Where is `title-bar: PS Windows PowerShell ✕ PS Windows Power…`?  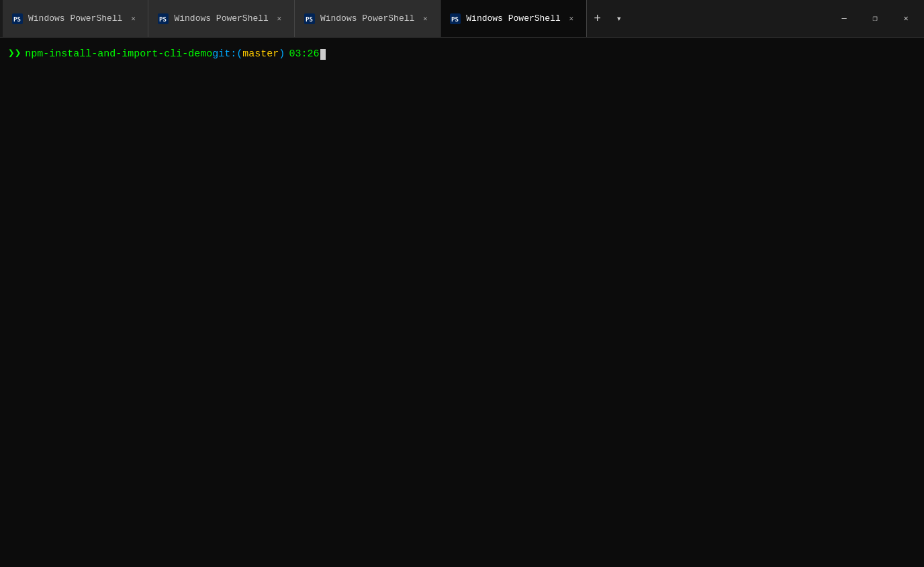
title-bar: PS Windows PowerShell ✕ PS Windows Power… is located at coordinates (462, 19).